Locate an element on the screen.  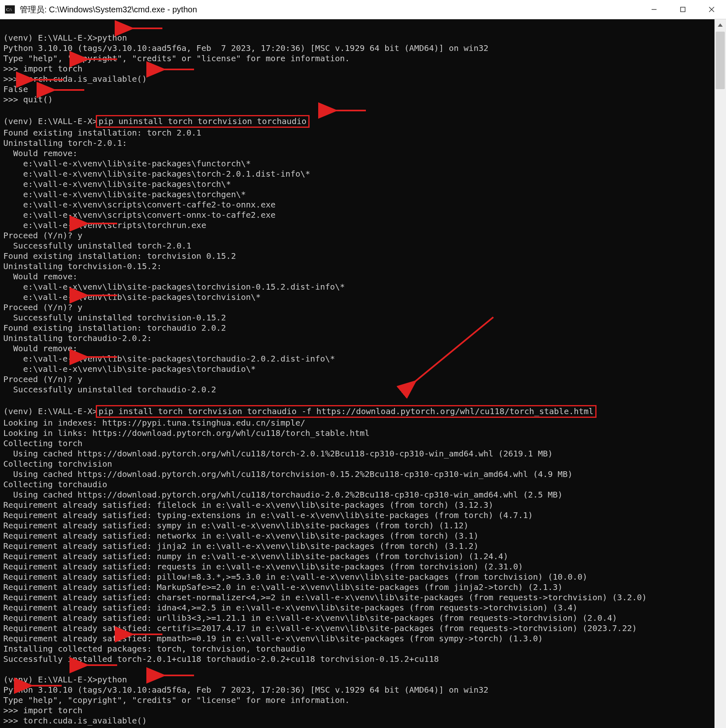
output-line: Uninstalling torch-2.0.1: is located at coordinates (359, 143).